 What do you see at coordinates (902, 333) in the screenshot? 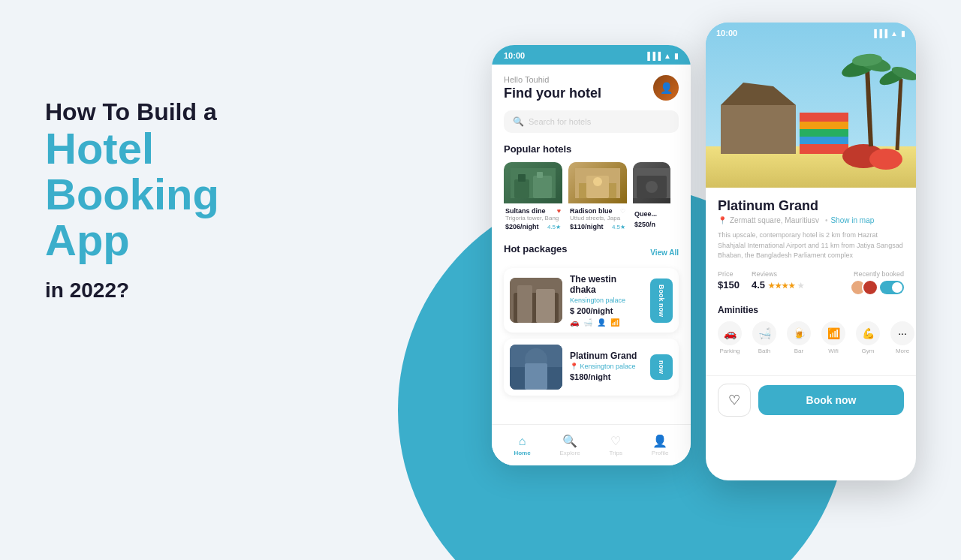
I see `more-circle: ···` at bounding box center [902, 333].